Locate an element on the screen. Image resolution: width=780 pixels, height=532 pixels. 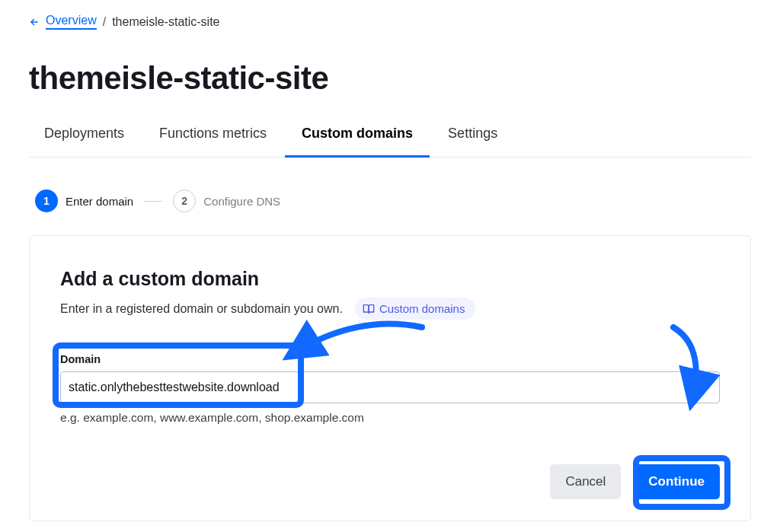
card-subtitle: Enter in a registered domain or subdomai… is located at coordinates (201, 309).